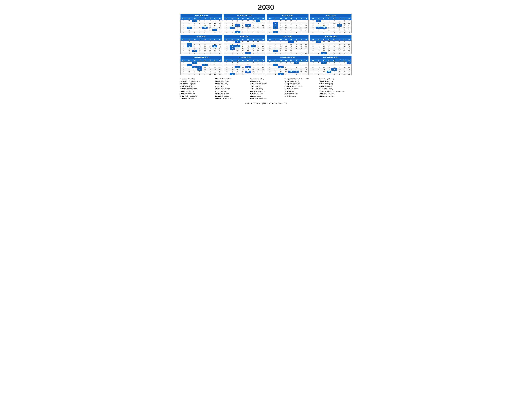  Describe the element at coordinates (196, 81) in the screenshot. I see `holiday-item: 21 Jan Martin Luther King Day` at that location.